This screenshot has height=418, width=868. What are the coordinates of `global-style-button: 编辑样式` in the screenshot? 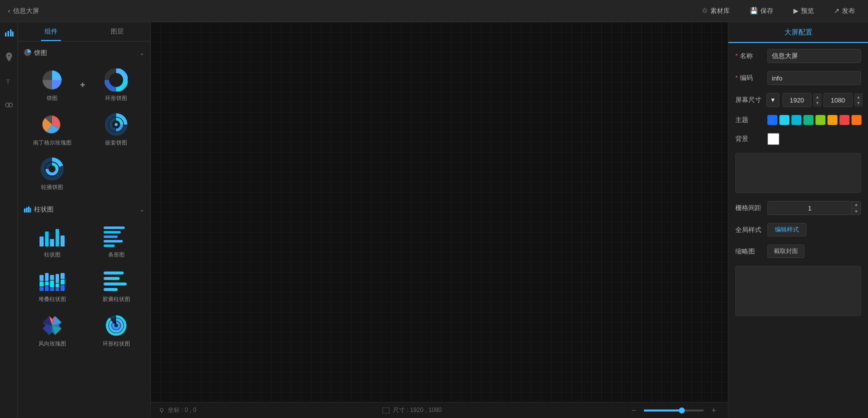 It's located at (787, 230).